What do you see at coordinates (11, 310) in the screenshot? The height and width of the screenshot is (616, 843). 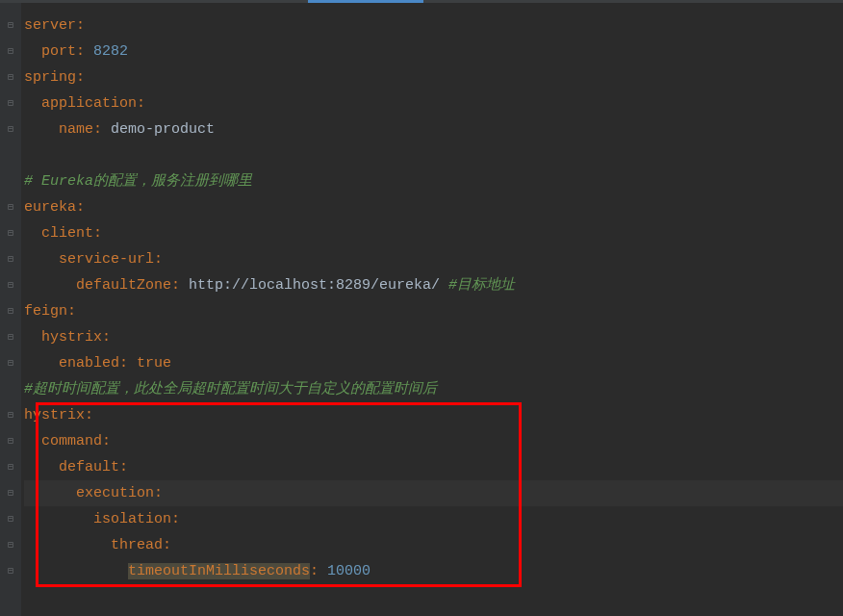 I see `gutter: ⊟⊟⊟⊟⊟⊟⊟⊟⊟⊟⊟⊟⊟⊟⊟⊟⊟⊟⊟` at bounding box center [11, 310].